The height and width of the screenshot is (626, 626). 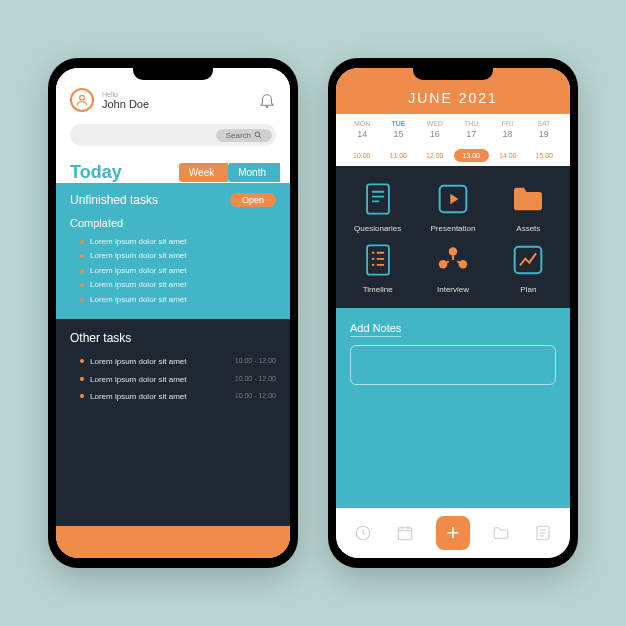 What do you see at coordinates (453, 290) in the screenshot?
I see `category-label: Interview` at bounding box center [453, 290].